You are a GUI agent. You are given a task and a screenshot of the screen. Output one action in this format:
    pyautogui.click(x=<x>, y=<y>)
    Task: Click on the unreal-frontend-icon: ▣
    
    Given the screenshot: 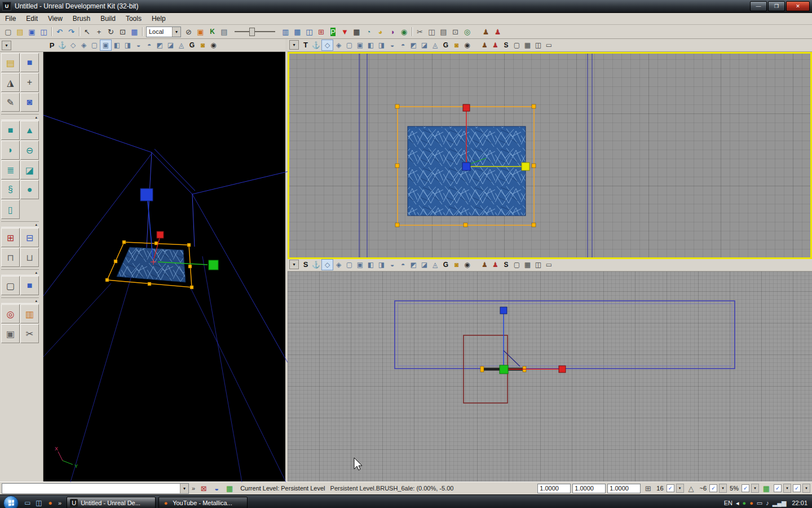 What is the action you would take?
    pyautogui.click(x=201, y=32)
    